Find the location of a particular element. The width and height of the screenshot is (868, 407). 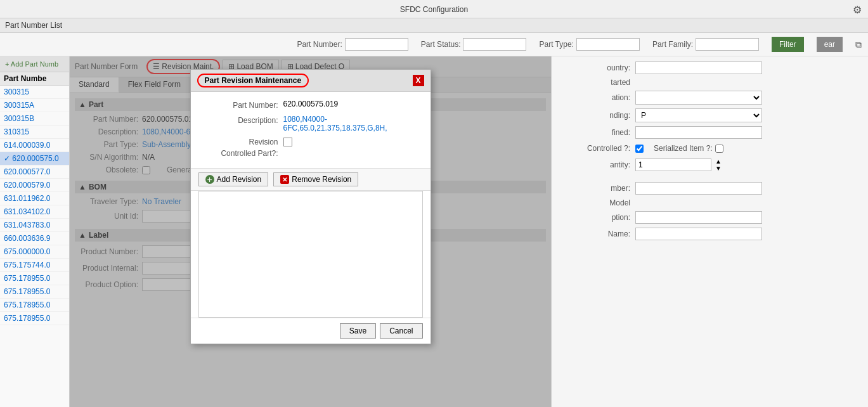

mber-input is located at coordinates (699, 188).